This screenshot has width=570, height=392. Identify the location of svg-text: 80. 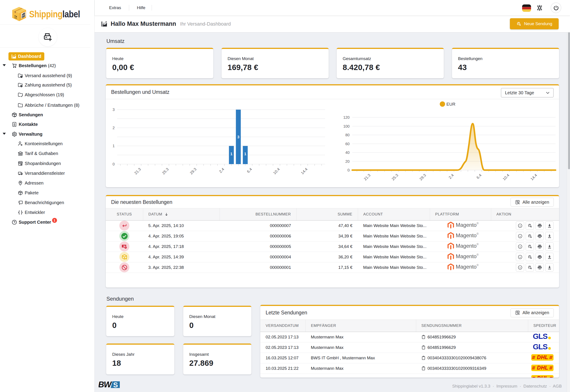
(347, 135).